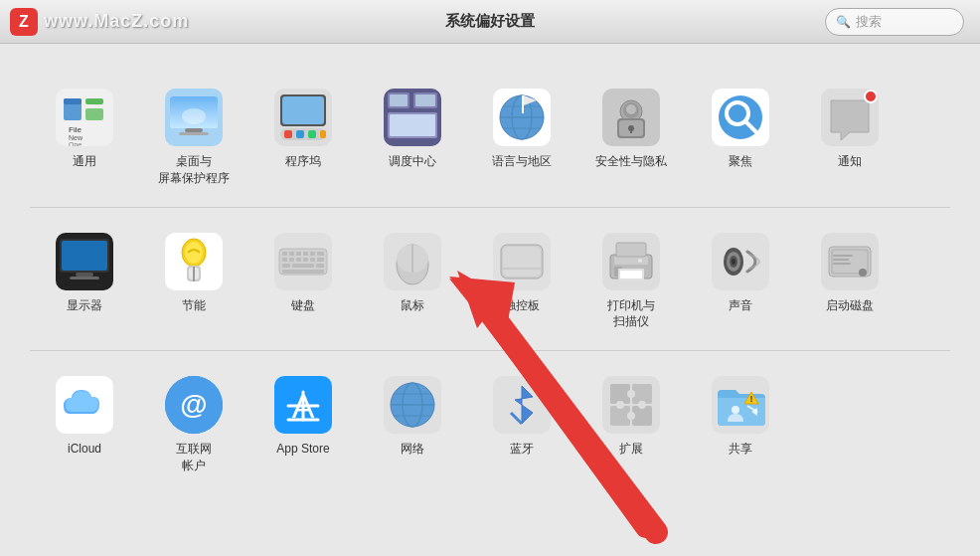  I want to click on icloud-icon, so click(84, 405).